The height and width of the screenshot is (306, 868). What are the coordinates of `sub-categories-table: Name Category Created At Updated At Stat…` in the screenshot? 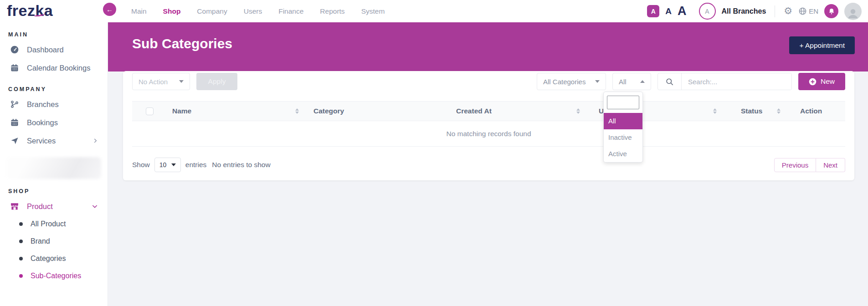 It's located at (488, 124).